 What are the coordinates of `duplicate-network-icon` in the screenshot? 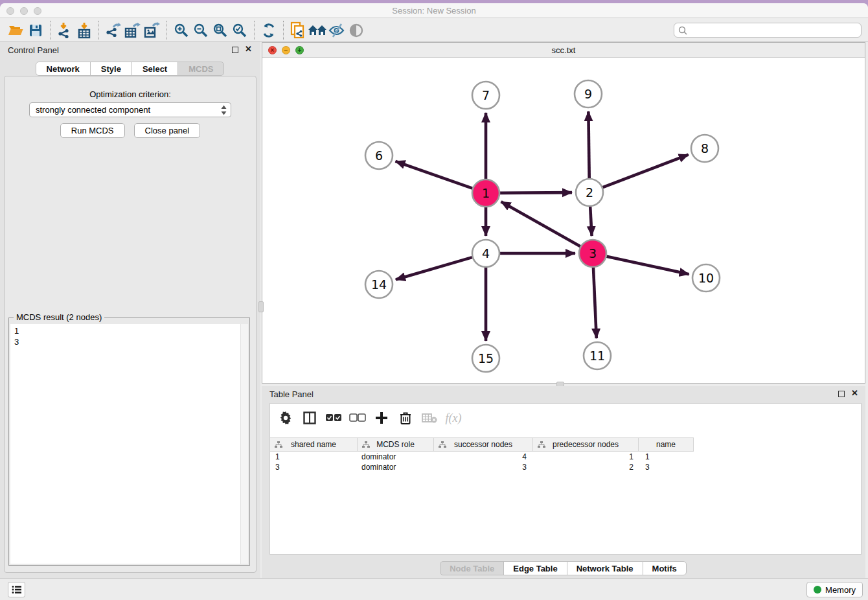 It's located at (298, 30).